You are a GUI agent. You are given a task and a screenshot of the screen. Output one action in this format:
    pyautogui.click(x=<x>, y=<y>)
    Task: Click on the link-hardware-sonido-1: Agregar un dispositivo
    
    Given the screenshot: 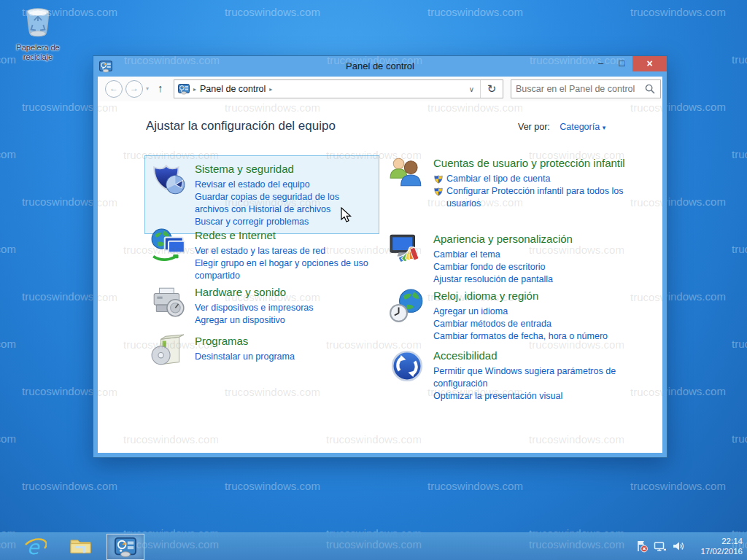 What is the action you would take?
    pyautogui.click(x=254, y=321)
    